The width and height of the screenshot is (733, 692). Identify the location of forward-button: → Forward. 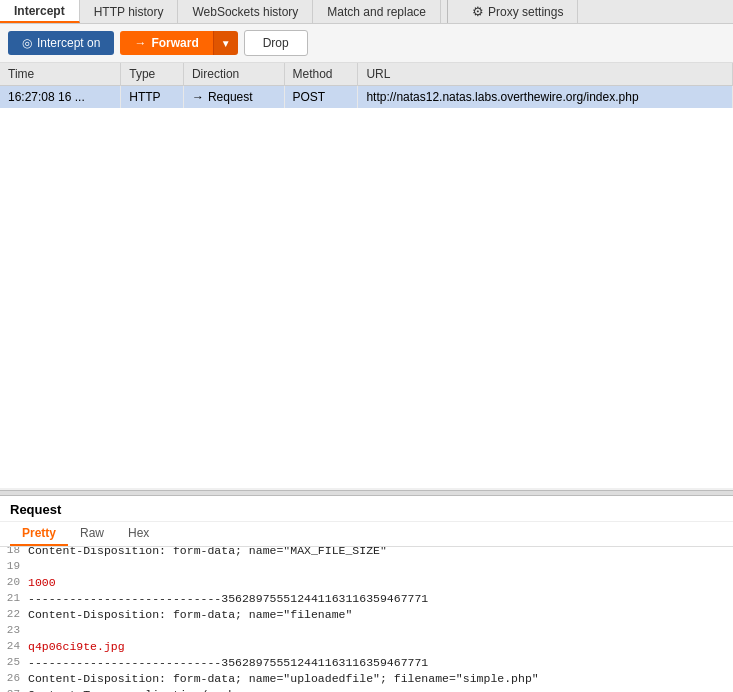
(166, 43).